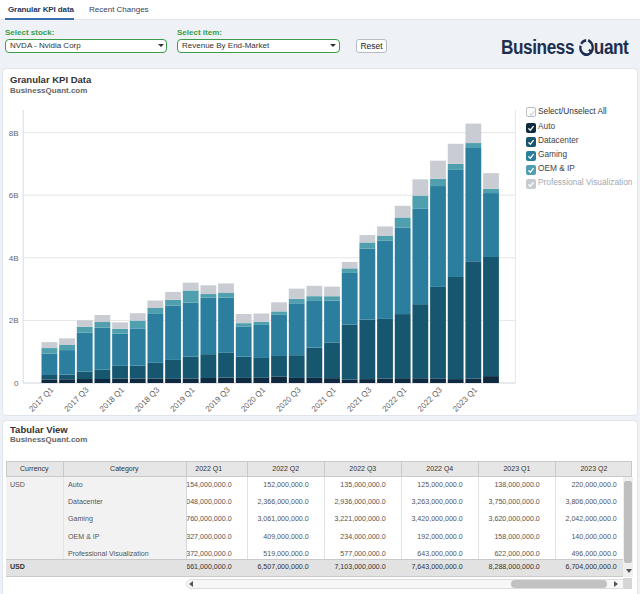 This screenshot has height=594, width=640. I want to click on svg-text: 0, so click(16, 384).